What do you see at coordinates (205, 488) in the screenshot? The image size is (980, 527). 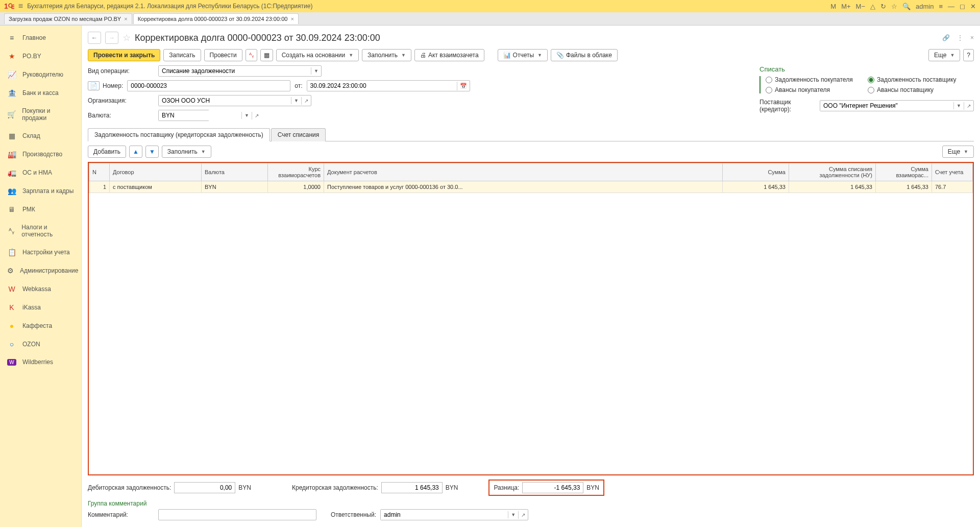 I see `debitor-input` at bounding box center [205, 488].